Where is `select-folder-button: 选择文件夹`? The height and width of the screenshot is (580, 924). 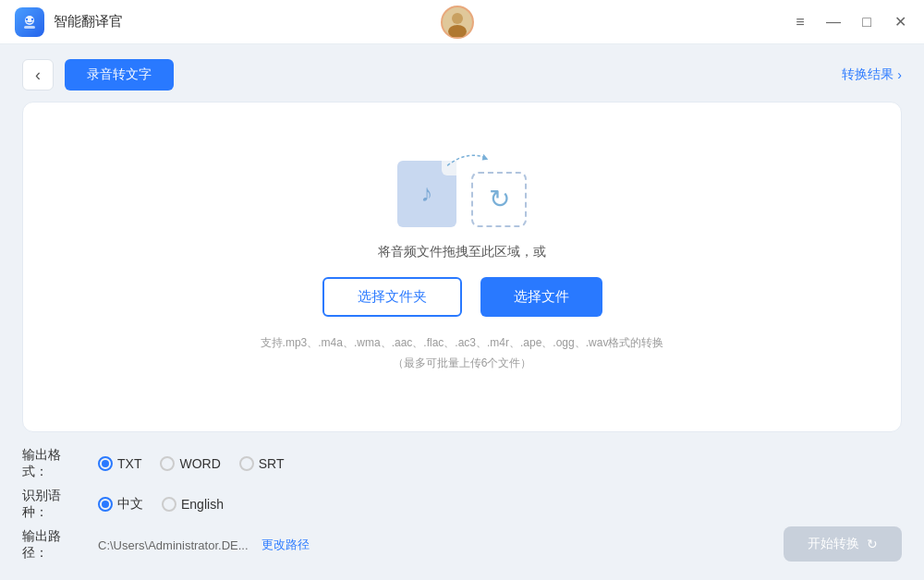 select-folder-button: 选择文件夹 is located at coordinates (392, 297).